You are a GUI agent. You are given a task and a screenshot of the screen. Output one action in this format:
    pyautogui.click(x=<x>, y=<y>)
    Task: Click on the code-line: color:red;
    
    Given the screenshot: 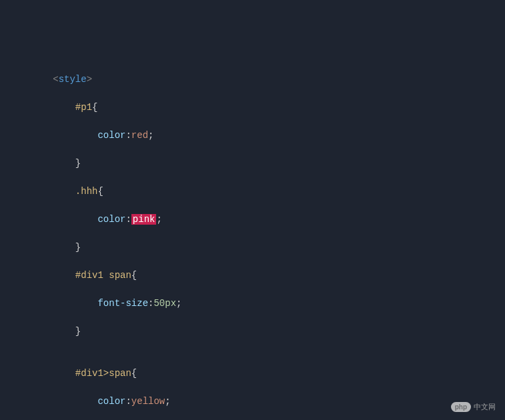 What is the action you would take?
    pyautogui.click(x=252, y=136)
    